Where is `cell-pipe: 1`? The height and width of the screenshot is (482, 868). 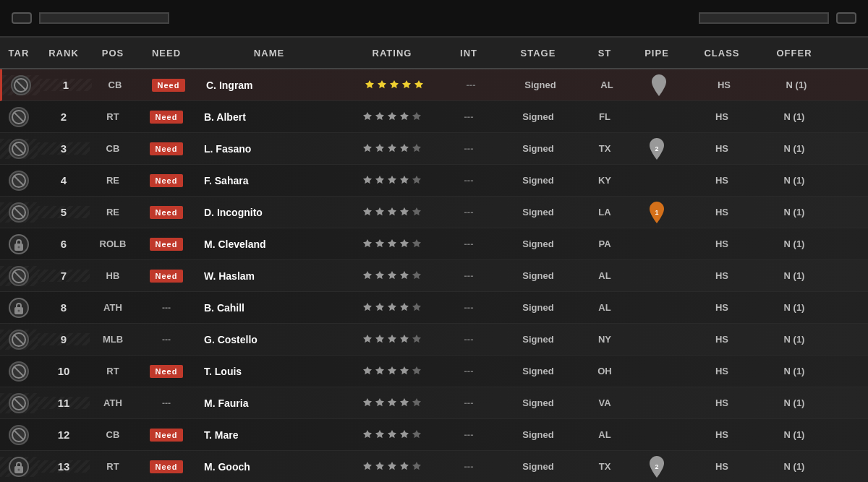
cell-pipe: 1 is located at coordinates (657, 212).